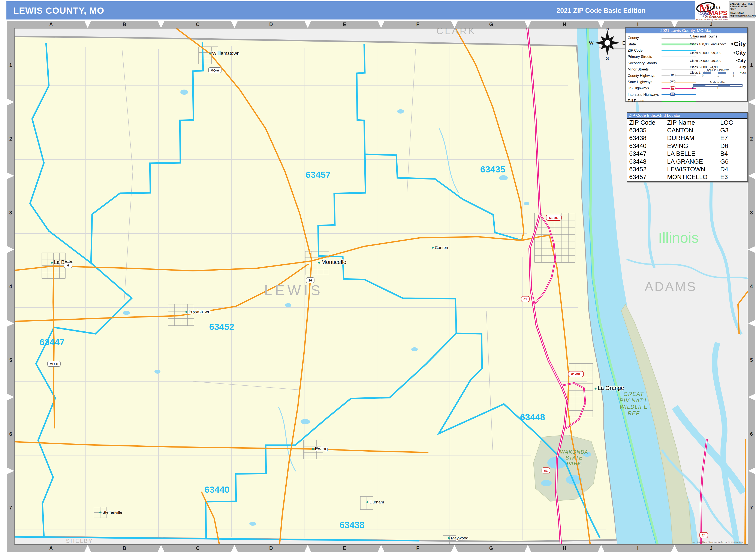 The image size is (756, 557). I want to click on grid-row-label: 1, so click(11, 65).